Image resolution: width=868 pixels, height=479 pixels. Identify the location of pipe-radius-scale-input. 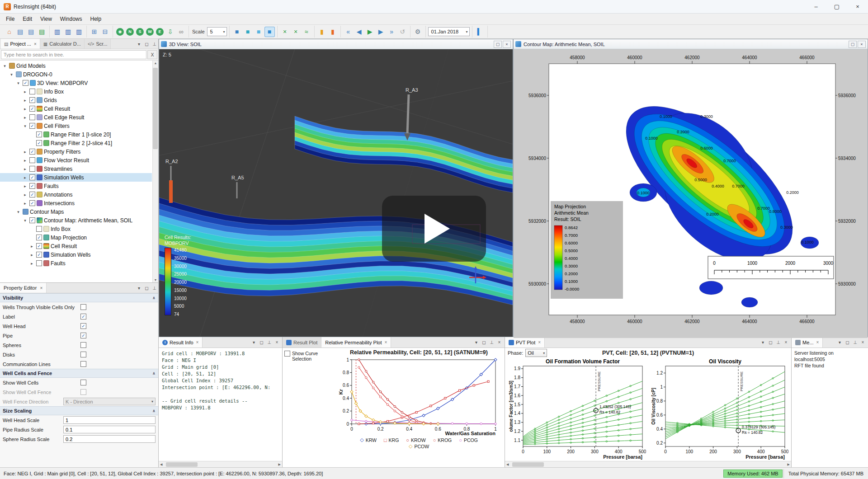
(109, 429).